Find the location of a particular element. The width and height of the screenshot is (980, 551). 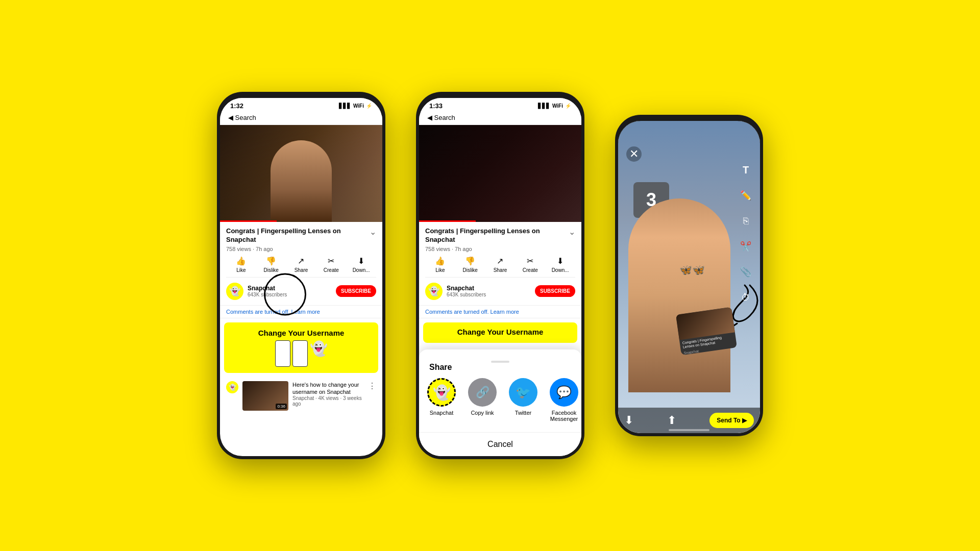

share-btn-1: ↗ Share is located at coordinates (301, 264).